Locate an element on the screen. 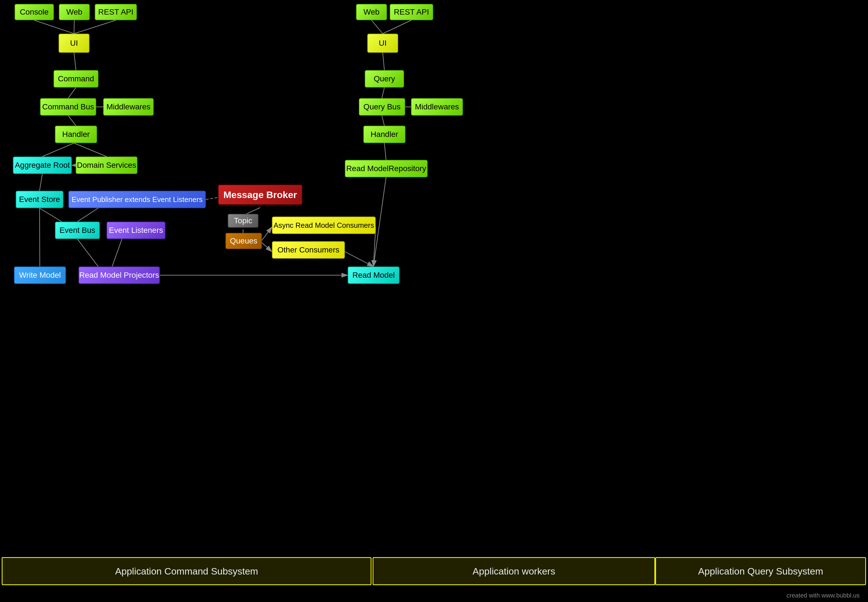 Image resolution: width=868 pixels, height=602 pixels. query-subsystem-bar: Application Query Subsystem is located at coordinates (761, 571).